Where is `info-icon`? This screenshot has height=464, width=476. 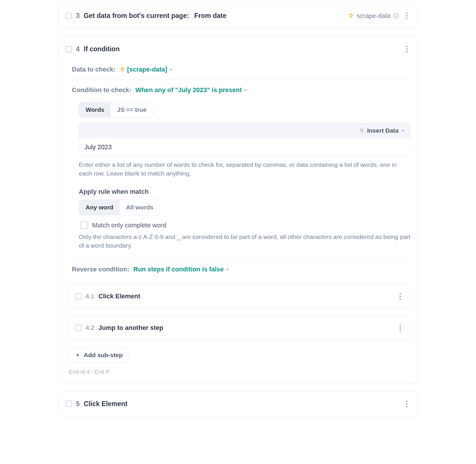 info-icon is located at coordinates (396, 16).